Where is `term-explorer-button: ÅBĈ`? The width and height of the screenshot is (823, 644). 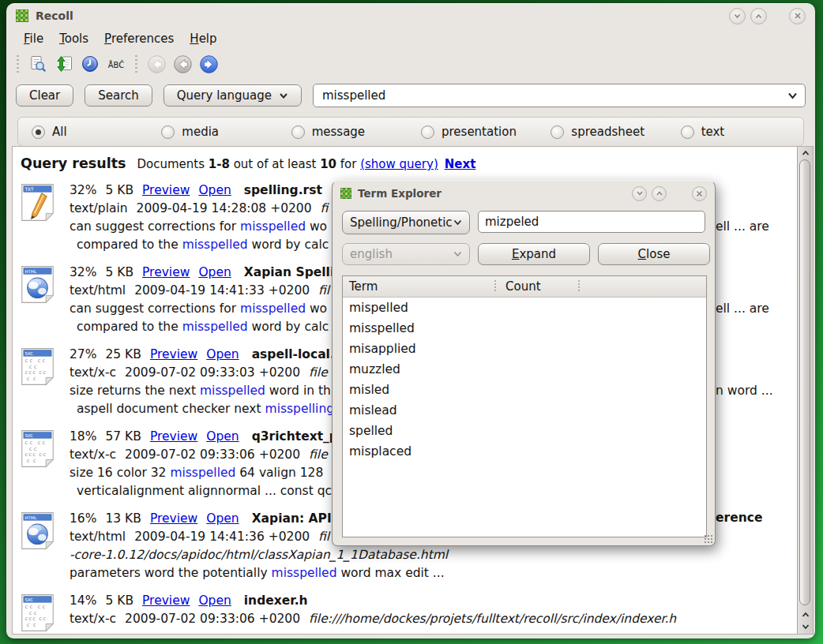 term-explorer-button: ÅBĈ is located at coordinates (116, 64).